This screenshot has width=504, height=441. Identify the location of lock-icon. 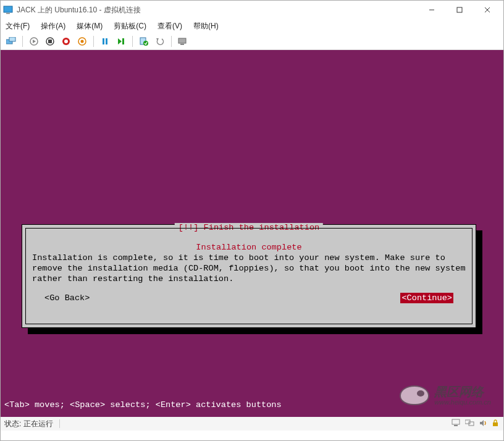
(495, 424).